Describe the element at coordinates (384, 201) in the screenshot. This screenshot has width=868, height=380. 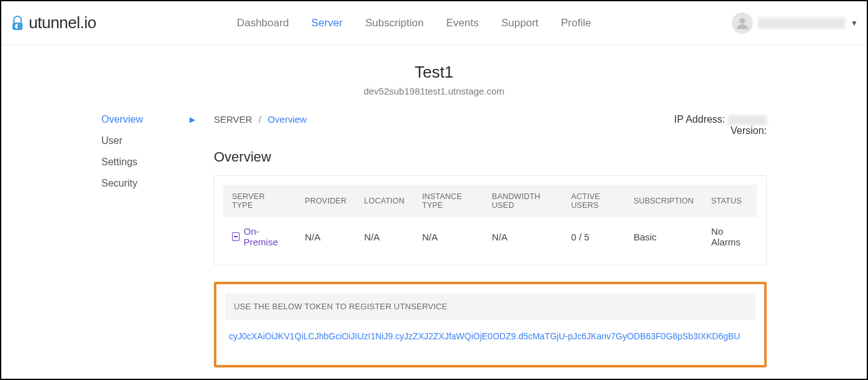
I see `th-location: LOCATION` at that location.